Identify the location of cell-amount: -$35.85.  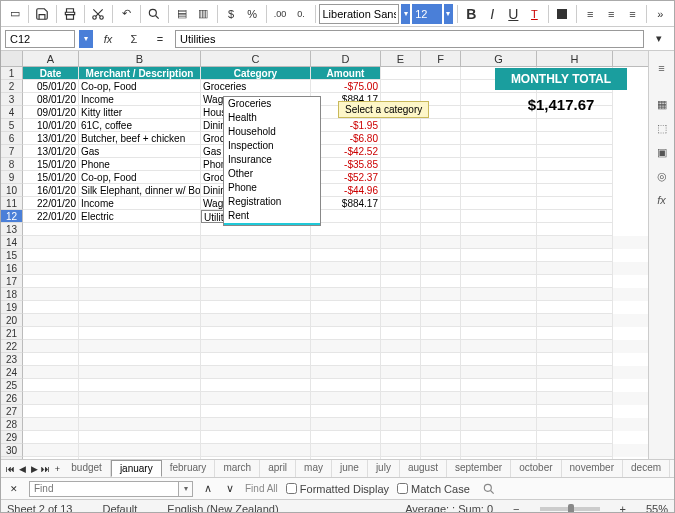
(346, 164).